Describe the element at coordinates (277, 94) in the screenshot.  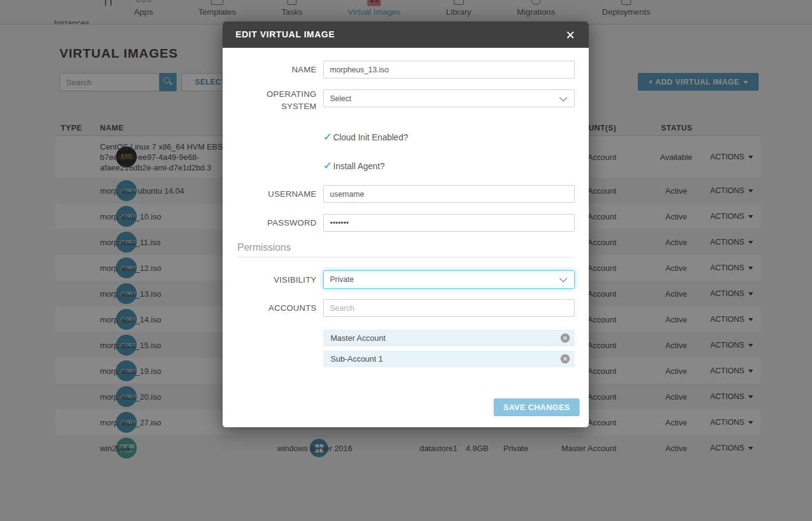
I see `operating-system-label-line1: OPERATING` at that location.